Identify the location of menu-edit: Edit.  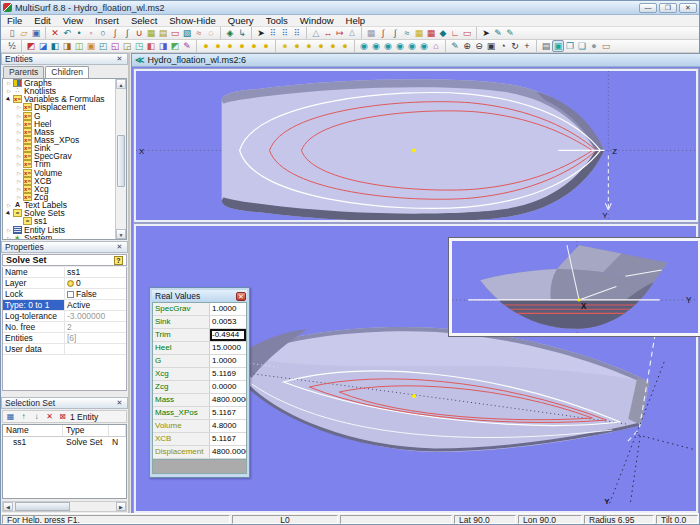
(42, 21).